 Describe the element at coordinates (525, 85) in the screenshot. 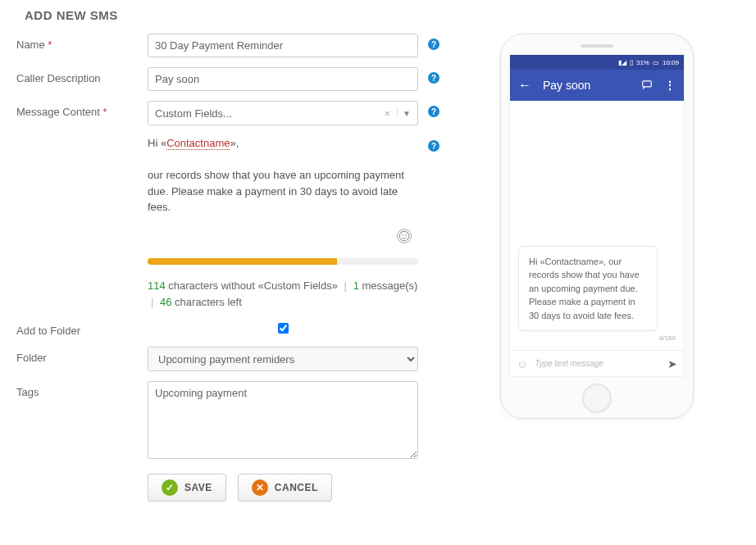

I see `back-icon: ←` at that location.